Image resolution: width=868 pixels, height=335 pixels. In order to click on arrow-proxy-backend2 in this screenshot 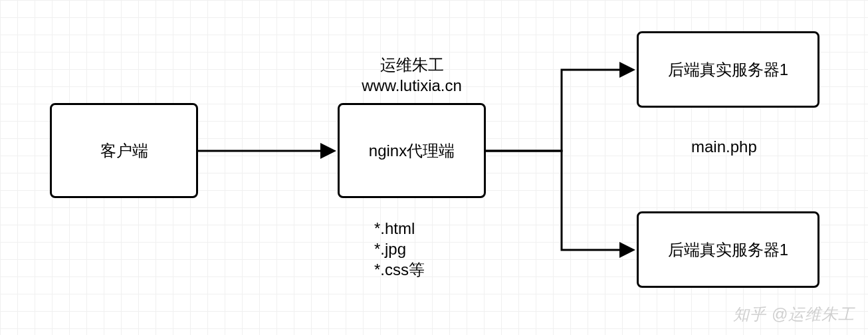, I will do `click(558, 201)`.